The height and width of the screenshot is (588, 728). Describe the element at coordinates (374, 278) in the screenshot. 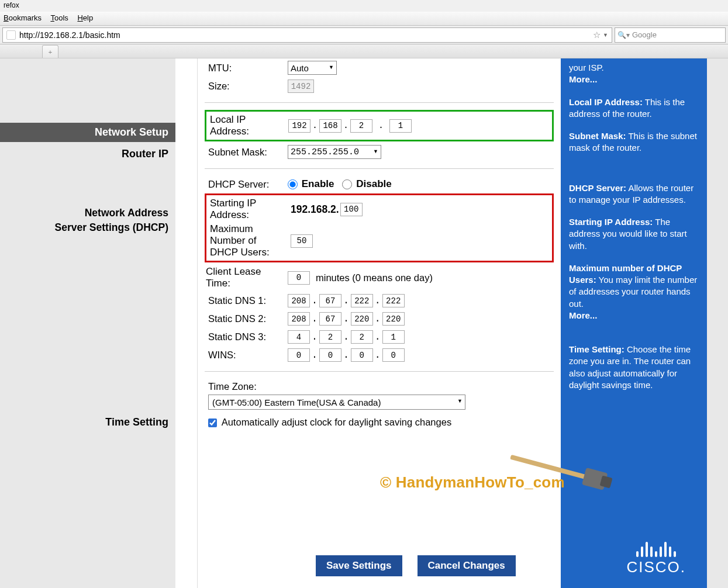

I see `lease-suffix: minutes (0 means one day)` at that location.